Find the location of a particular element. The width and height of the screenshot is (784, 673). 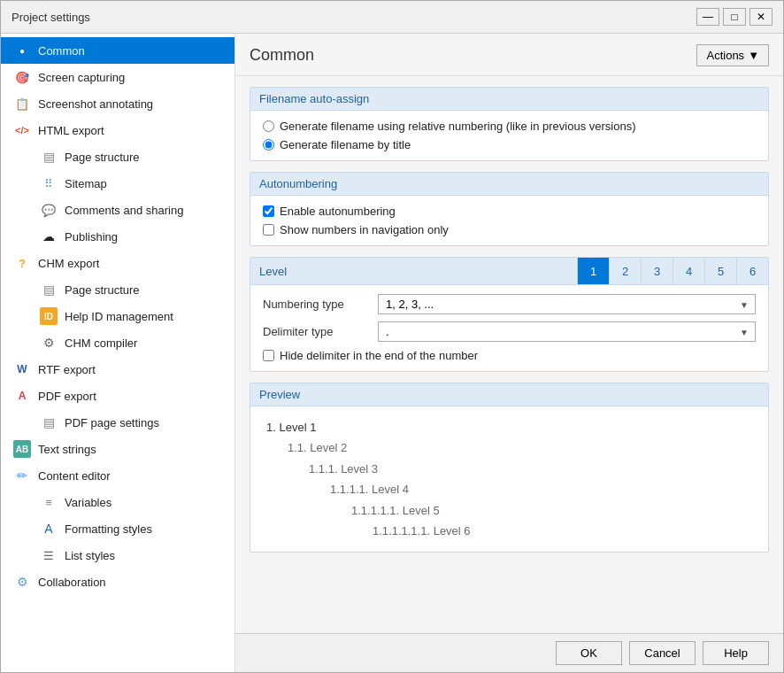

text-strings-icon: AB is located at coordinates (22, 449).